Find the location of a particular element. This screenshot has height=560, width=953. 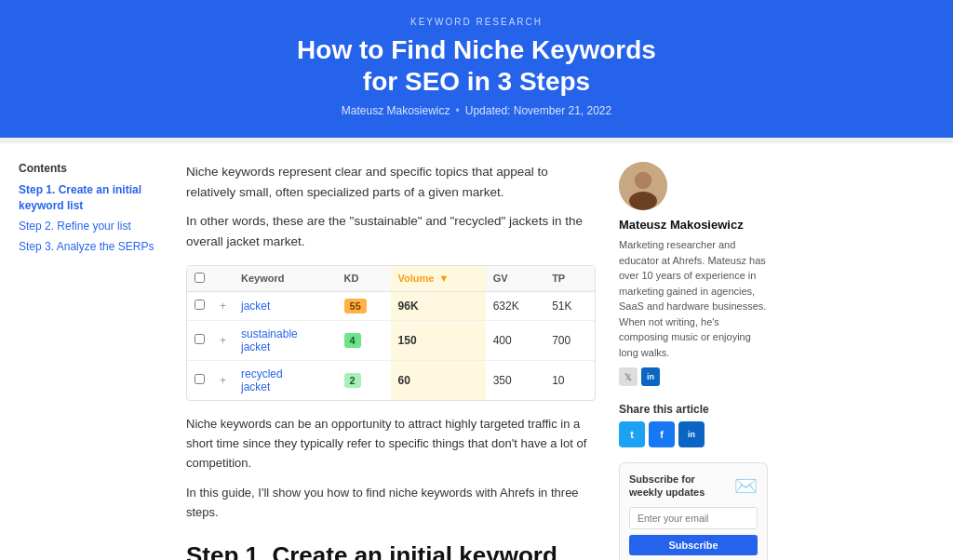

header-label: KEYWORD RESEARCH is located at coordinates (476, 22).